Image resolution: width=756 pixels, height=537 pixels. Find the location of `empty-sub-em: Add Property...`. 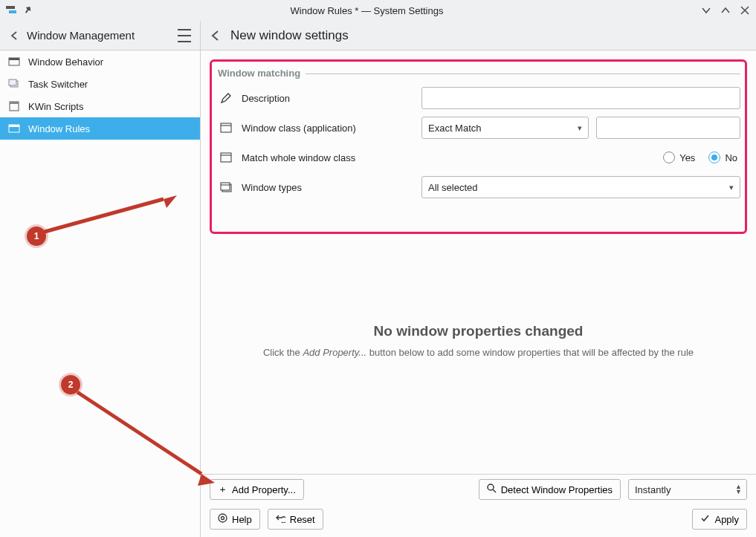

empty-sub-em: Add Property... is located at coordinates (335, 352).